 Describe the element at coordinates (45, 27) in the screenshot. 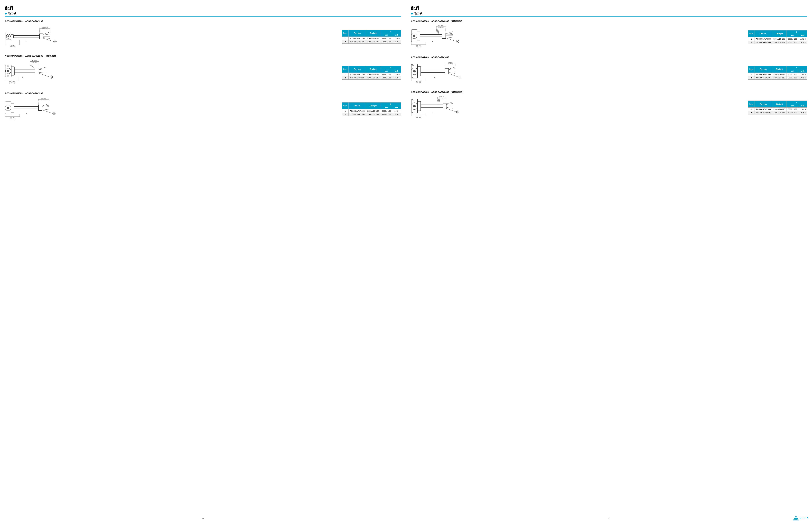

I see `svg-text: (Ø10 mm)` at that location.